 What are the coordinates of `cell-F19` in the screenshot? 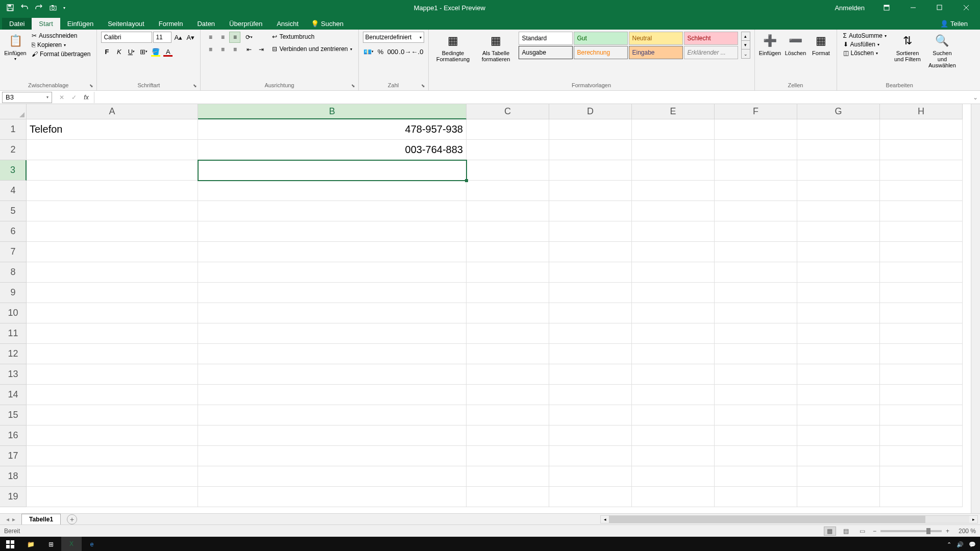 It's located at (756, 497).